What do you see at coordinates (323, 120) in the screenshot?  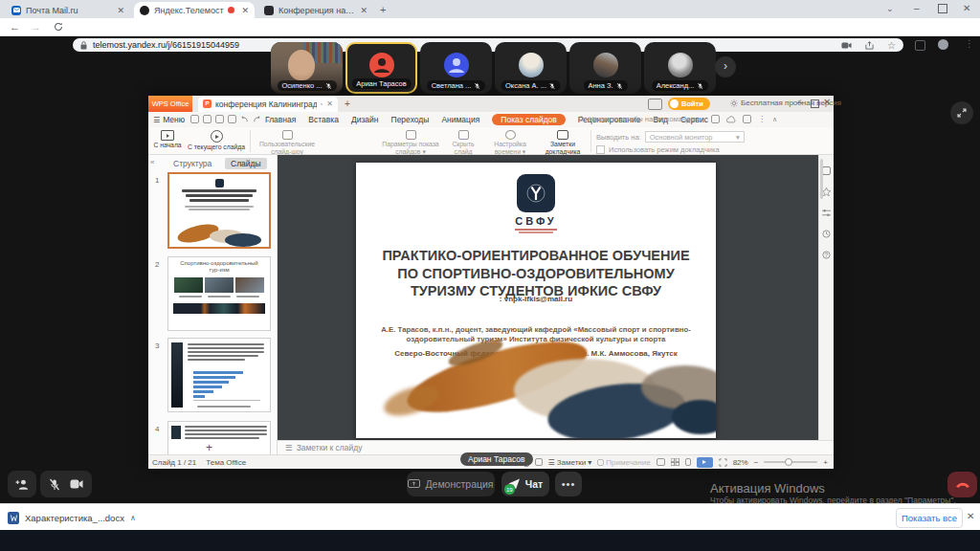 I see `ribbon-tab-insert: Вставка` at bounding box center [323, 120].